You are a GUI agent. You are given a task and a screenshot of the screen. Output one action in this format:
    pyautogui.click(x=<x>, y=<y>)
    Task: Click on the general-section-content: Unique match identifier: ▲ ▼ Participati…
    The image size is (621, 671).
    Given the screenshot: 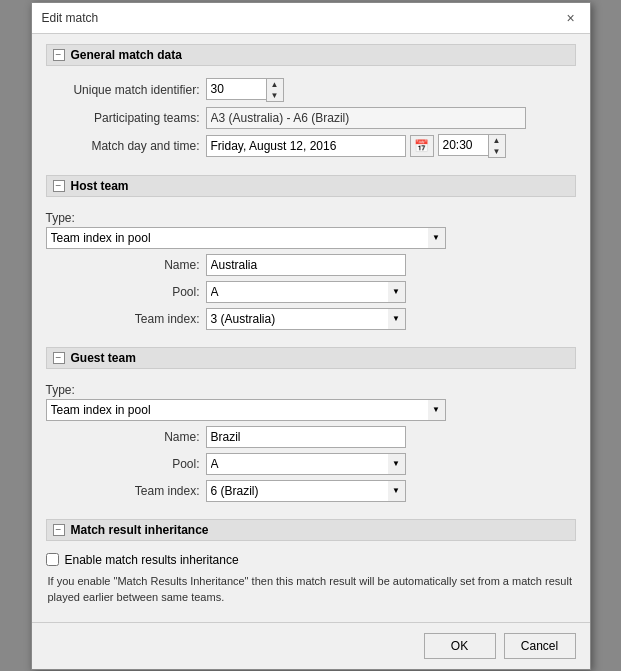 What is the action you would take?
    pyautogui.click(x=311, y=122)
    